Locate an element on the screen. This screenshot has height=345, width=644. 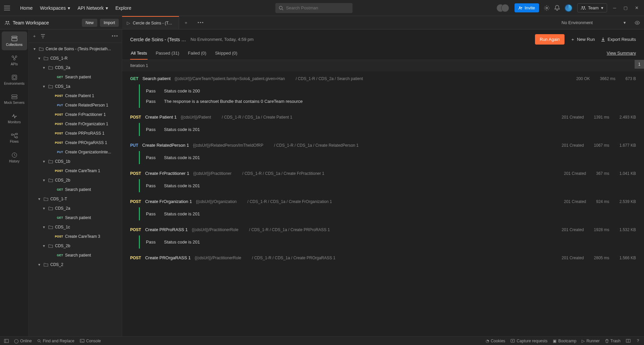
environment-dropdown: No Environment ▾ is located at coordinates (594, 23).